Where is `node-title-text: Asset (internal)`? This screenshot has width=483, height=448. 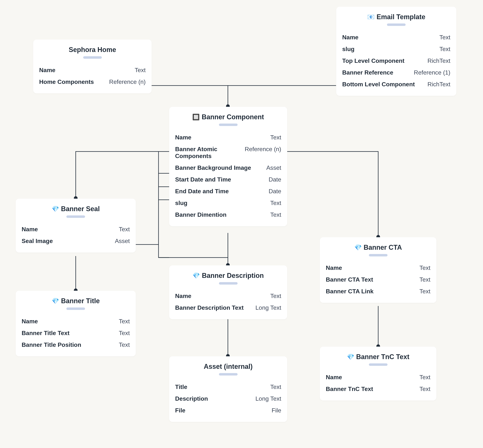 node-title-text: Asset (internal) is located at coordinates (228, 367).